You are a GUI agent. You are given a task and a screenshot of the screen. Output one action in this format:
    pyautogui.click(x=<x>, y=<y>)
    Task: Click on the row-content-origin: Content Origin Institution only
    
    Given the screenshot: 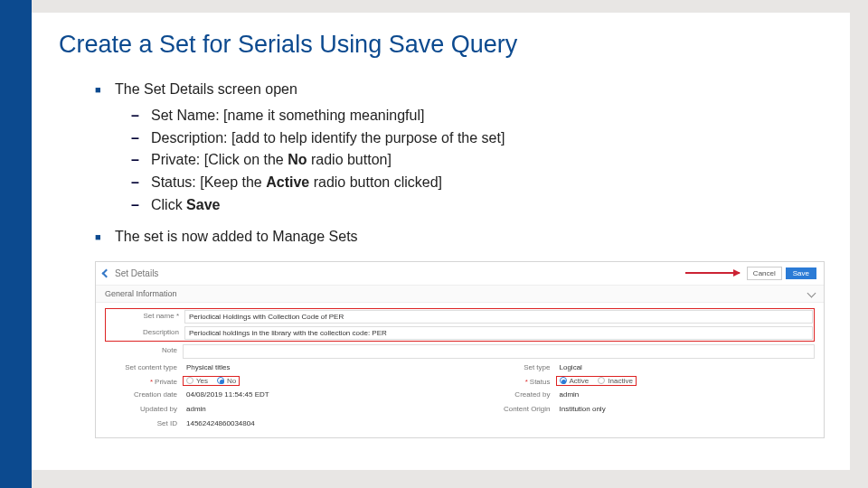 What is the action you would take?
    pyautogui.click(x=647, y=408)
    